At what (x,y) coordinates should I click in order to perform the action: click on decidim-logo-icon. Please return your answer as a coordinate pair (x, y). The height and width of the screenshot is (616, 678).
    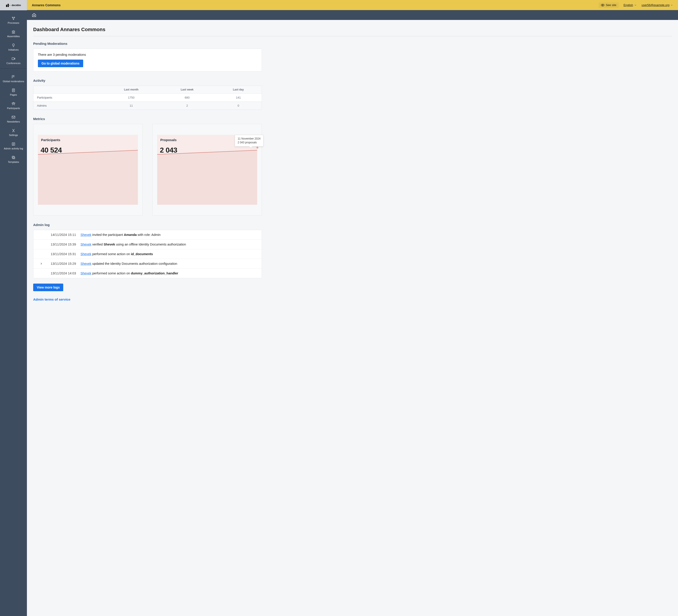
    Looking at the image, I should click on (9, 5).